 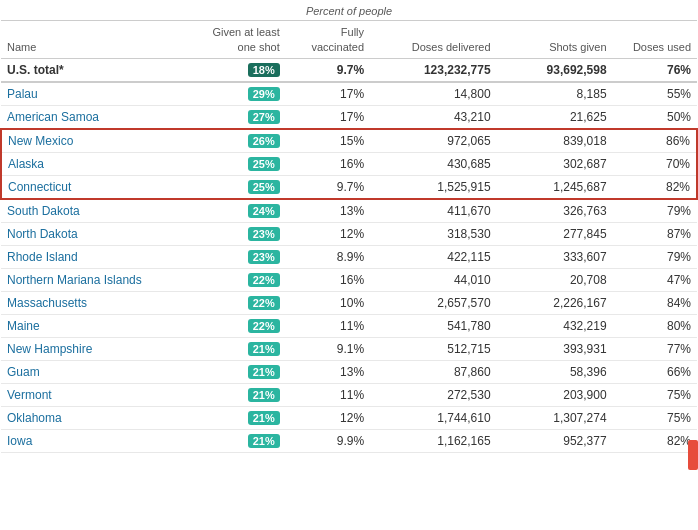 I want to click on cell-shots-given: 432,219, so click(x=555, y=326).